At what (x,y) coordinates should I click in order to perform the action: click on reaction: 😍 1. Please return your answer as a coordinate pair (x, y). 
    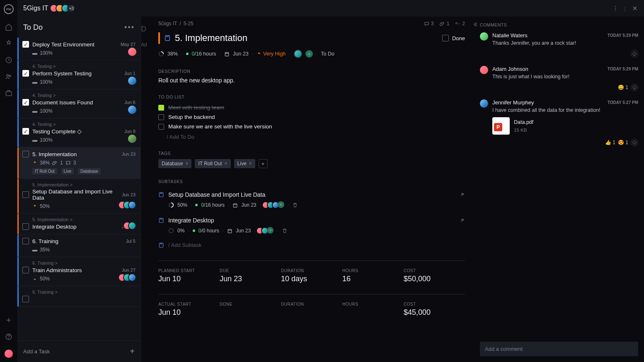
    Looking at the image, I should click on (623, 142).